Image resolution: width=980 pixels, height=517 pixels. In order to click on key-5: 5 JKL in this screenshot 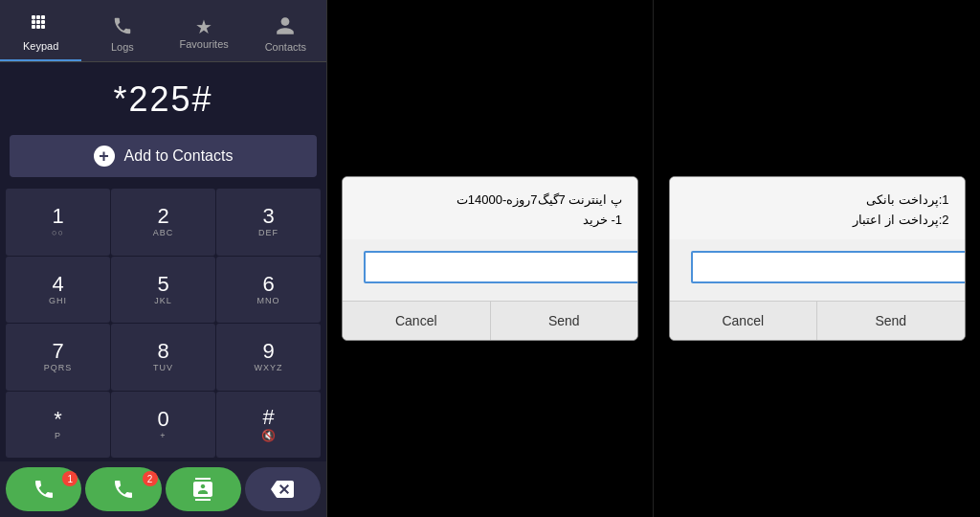, I will do `click(163, 290)`.